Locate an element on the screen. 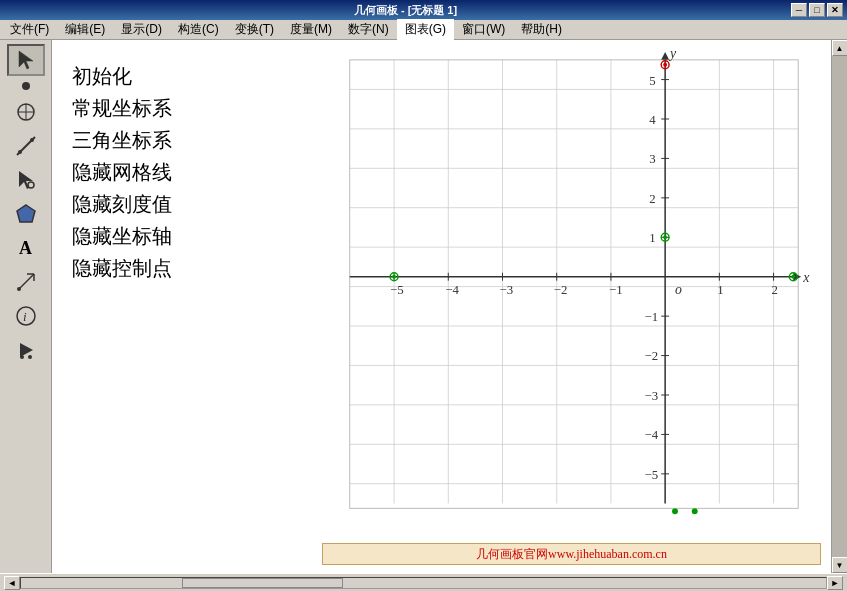 This screenshot has height=591, width=847. watermark: 几何画板官网www.jihehuaban.com.cn is located at coordinates (572, 554).